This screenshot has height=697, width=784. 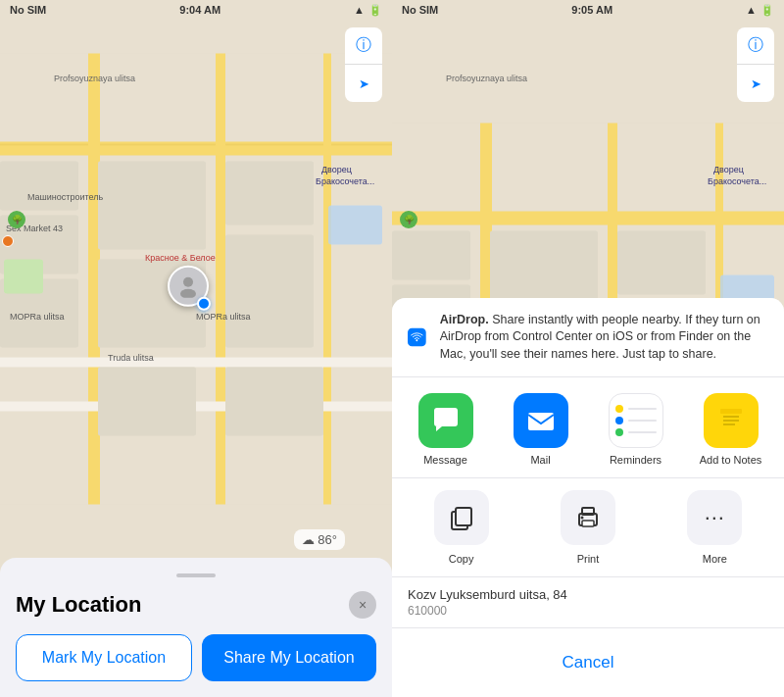 What do you see at coordinates (462, 518) in the screenshot?
I see `copy-icon` at bounding box center [462, 518].